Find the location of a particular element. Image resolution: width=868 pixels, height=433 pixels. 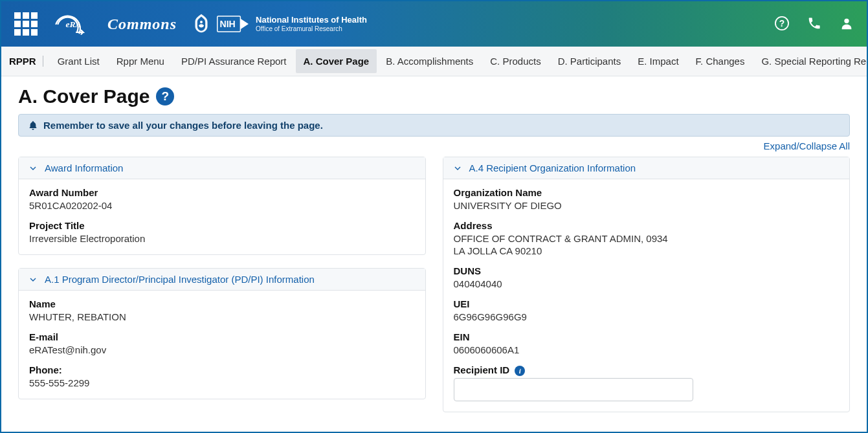

tools-row: Expand/Collapse All is located at coordinates (434, 146).